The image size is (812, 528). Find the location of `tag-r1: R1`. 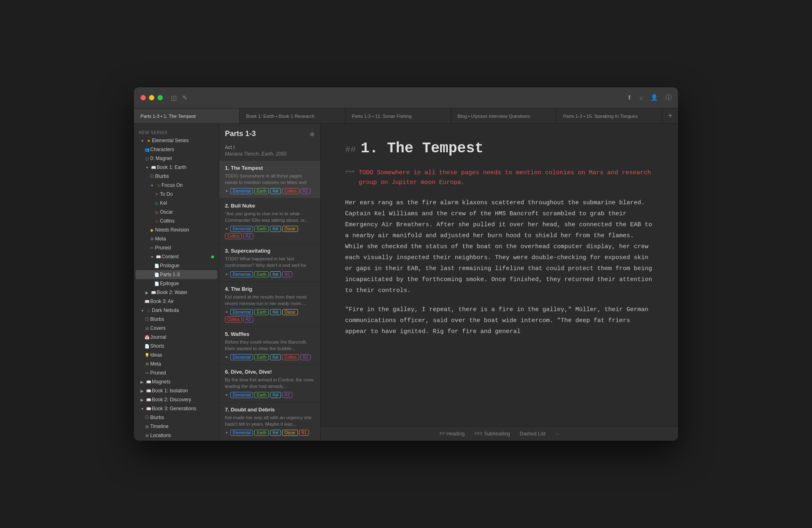

tag-r1: R1 is located at coordinates (304, 433).